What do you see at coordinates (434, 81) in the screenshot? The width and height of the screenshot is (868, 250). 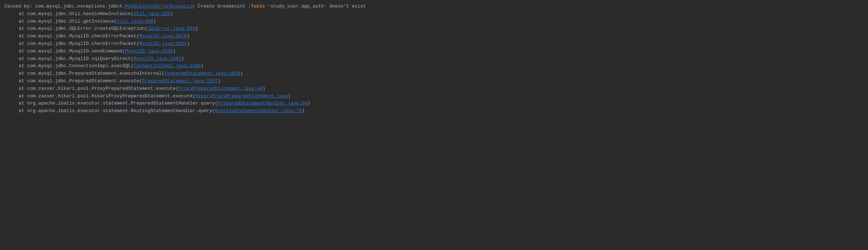 I see `stack-frame-9: at com.mysql.jdbc.PreparedStatement.exec…` at bounding box center [434, 81].